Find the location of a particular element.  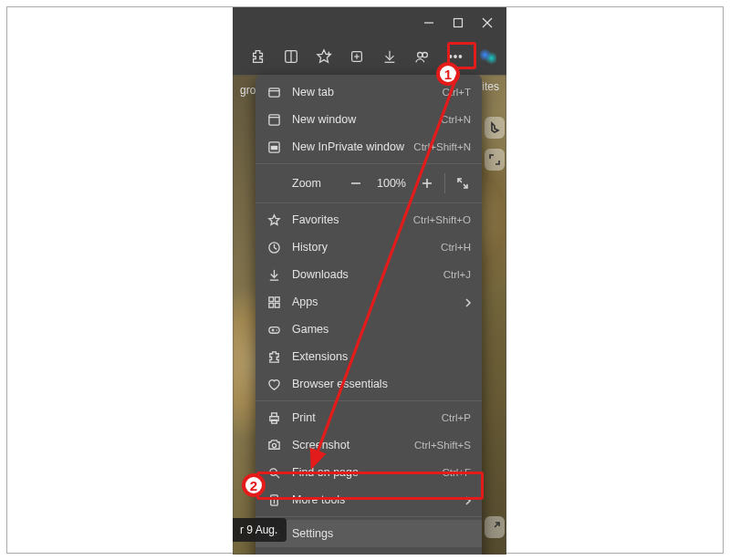

minimize-button is located at coordinates (429, 23).